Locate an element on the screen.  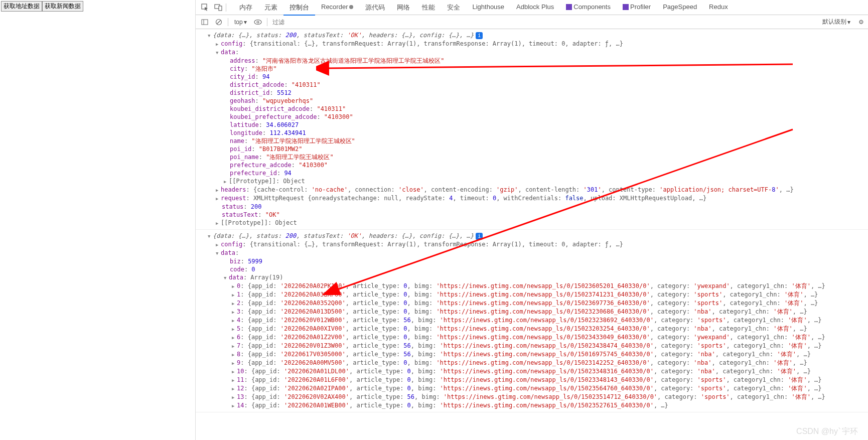
react-profiler-icon is located at coordinates (626, 7).